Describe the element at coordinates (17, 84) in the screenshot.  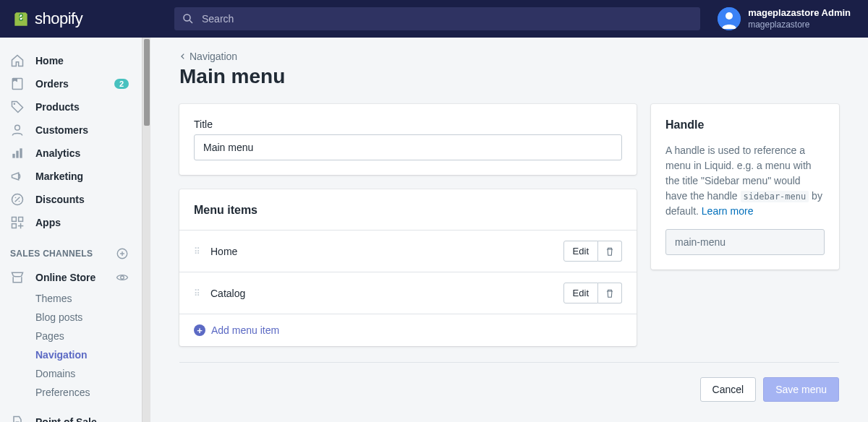
I see `orders-icon` at that location.